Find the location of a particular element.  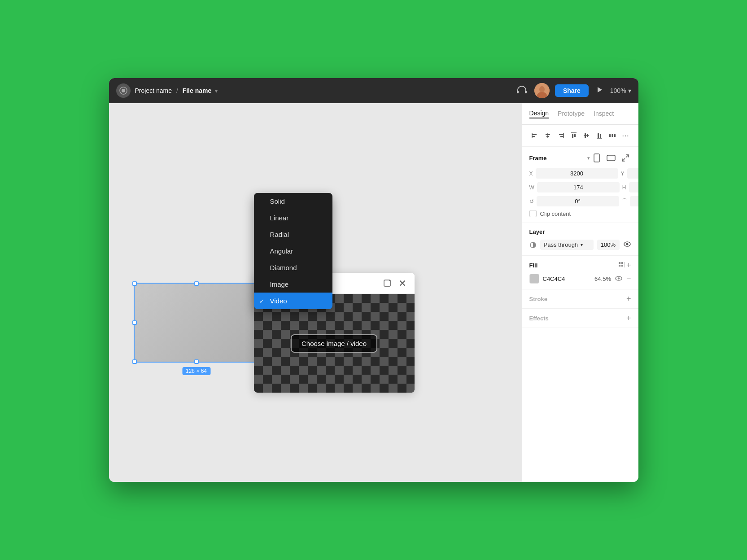

x-input is located at coordinates (577, 173).